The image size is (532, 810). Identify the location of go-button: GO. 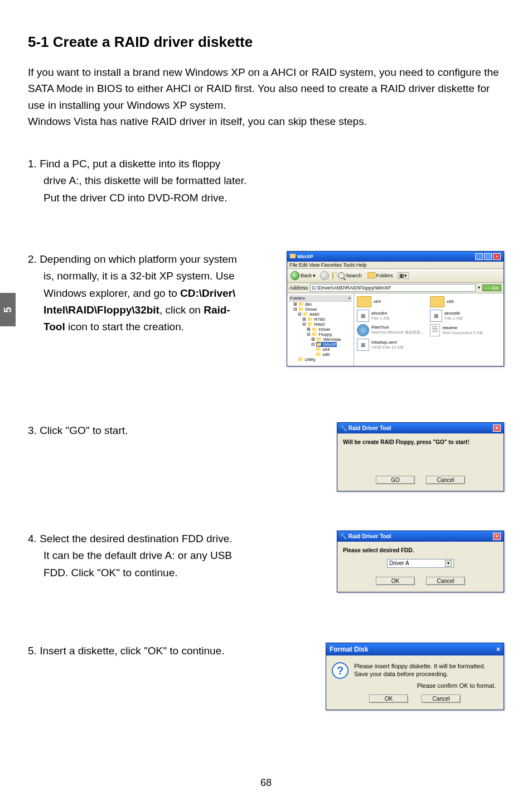
(395, 480).